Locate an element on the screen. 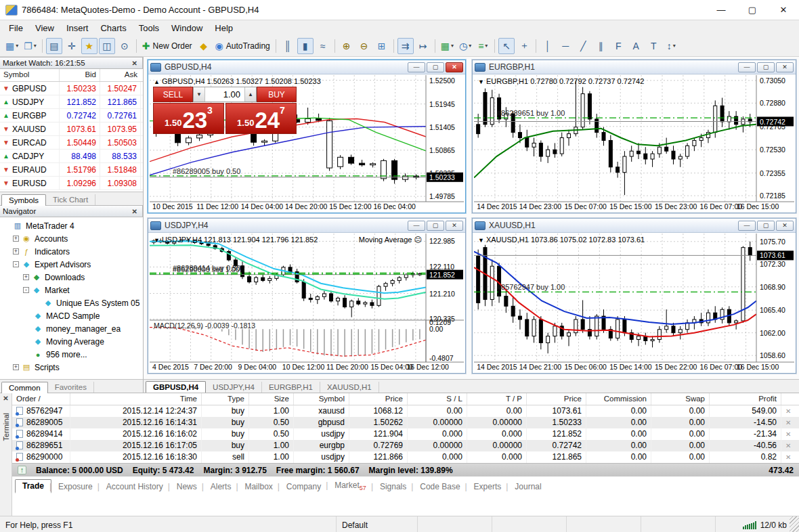 This screenshot has width=799, height=532. market-watch-close-icon: ✕ is located at coordinates (135, 64).